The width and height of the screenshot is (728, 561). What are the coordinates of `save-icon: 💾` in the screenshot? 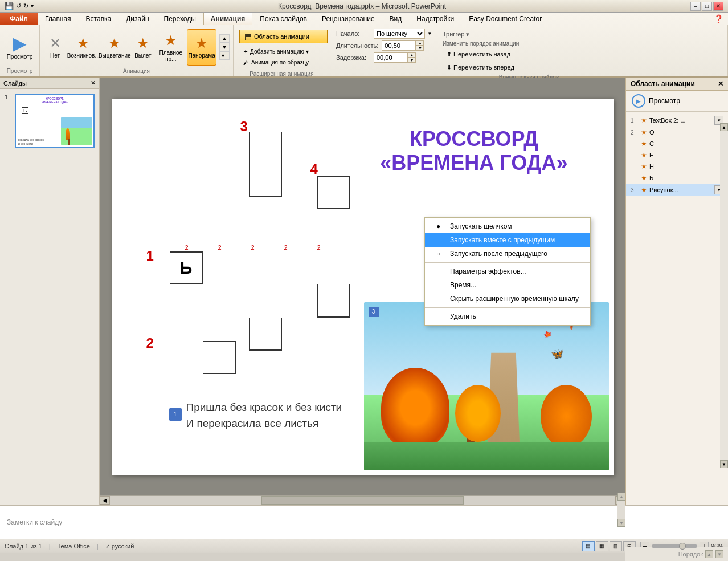 It's located at (9, 6).